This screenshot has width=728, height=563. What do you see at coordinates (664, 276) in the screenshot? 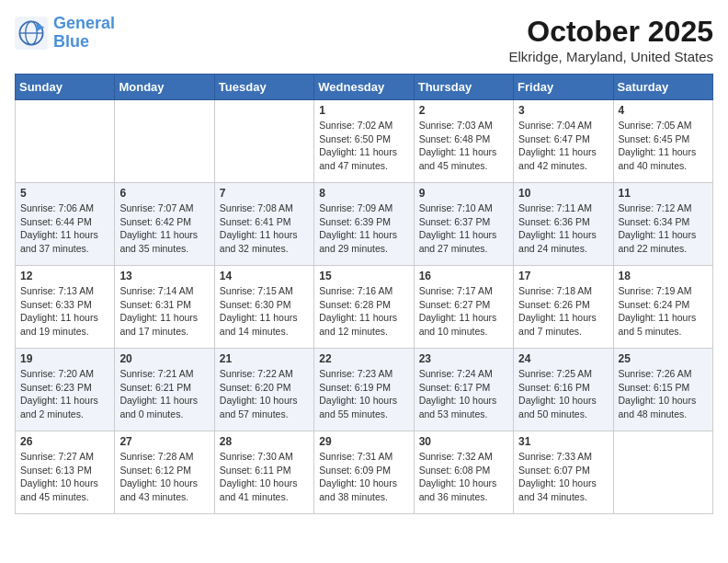
I see `day-number: 18` at bounding box center [664, 276].